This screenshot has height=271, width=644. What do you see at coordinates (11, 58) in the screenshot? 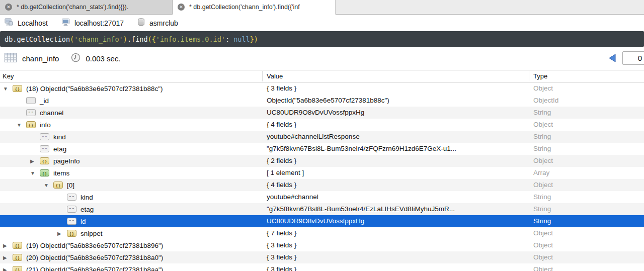
I see `collection-table-icon` at bounding box center [11, 58].